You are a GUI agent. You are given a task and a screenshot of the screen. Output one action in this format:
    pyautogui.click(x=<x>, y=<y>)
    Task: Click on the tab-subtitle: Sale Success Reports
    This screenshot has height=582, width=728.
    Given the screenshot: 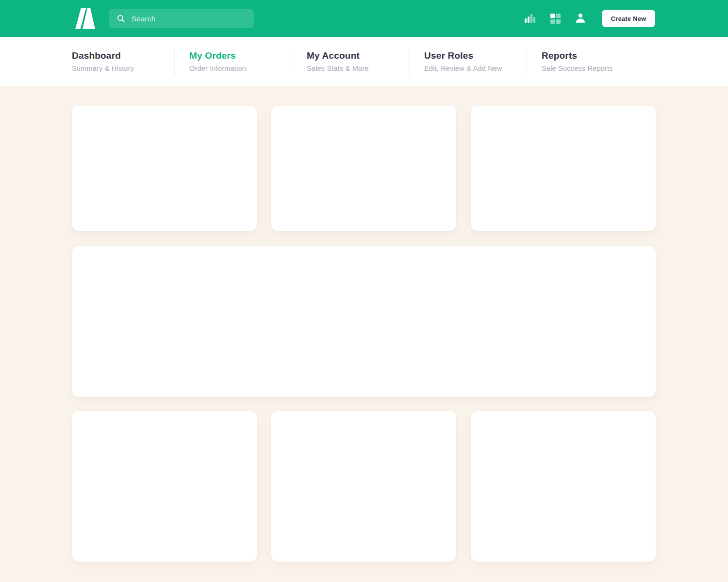 What is the action you would take?
    pyautogui.click(x=593, y=68)
    